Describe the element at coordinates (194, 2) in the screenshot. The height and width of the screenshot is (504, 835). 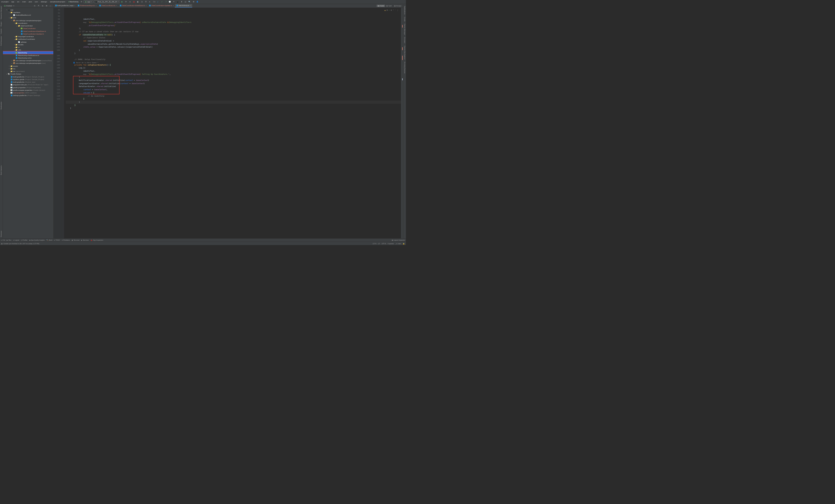
I see `settings-icon: ⚙` at that location.